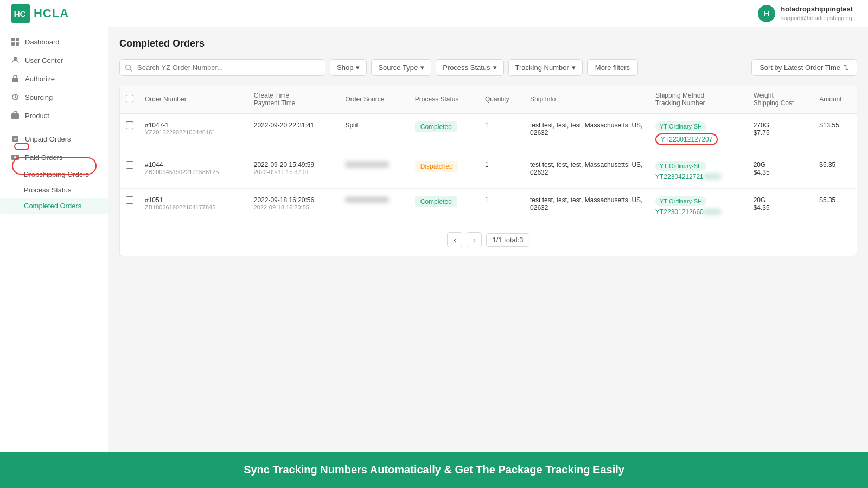 This screenshot has width=868, height=488. What do you see at coordinates (54, 139) in the screenshot?
I see `sidebar-item-unpaid-orders: Unpaid Orders` at bounding box center [54, 139].